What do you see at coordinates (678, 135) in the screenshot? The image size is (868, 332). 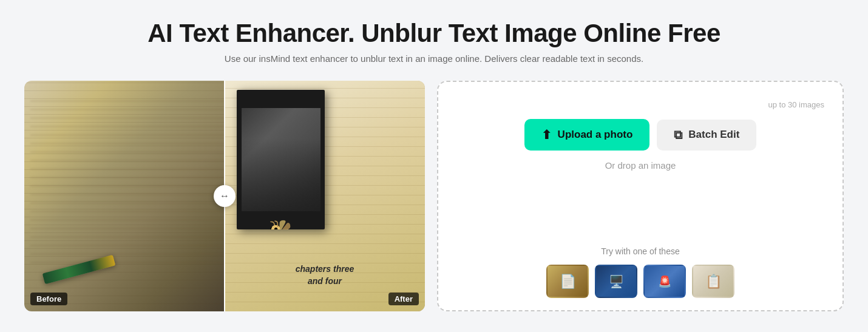 I see `layers-icon: ⧉` at bounding box center [678, 135].